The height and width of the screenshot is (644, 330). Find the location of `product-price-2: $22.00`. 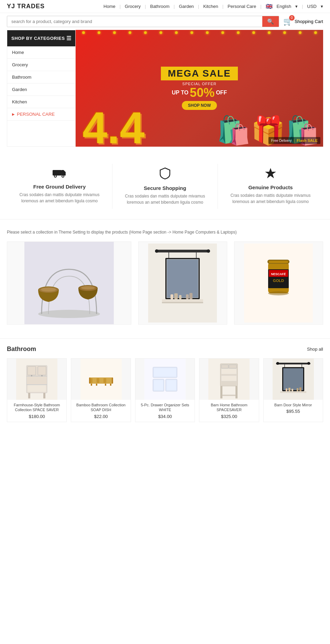

product-price-2: $22.00 is located at coordinates (101, 416).